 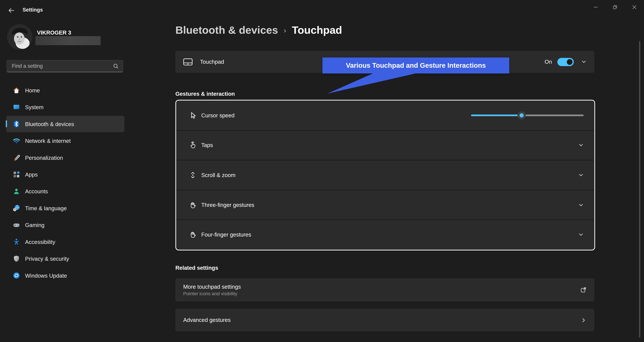 What do you see at coordinates (66, 191) in the screenshot?
I see `sidebar-item-accounts: Accounts` at bounding box center [66, 191].